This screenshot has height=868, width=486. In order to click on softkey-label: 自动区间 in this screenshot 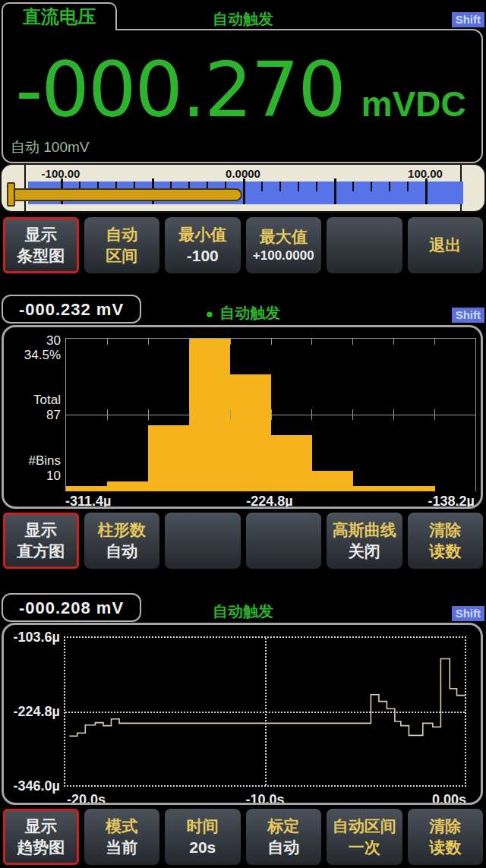, I will do `click(364, 826)`.